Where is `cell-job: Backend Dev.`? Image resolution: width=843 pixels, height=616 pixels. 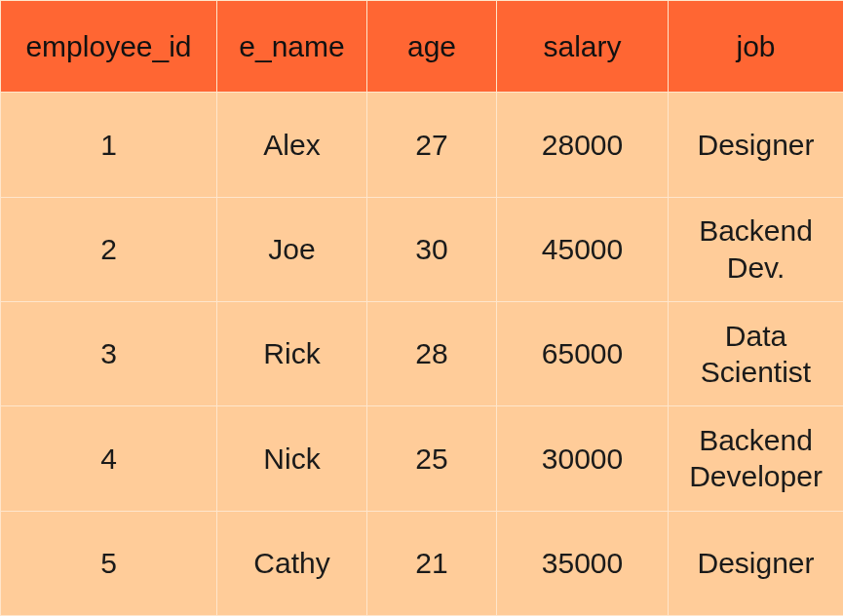
cell-job: Backend Dev. is located at coordinates (756, 250).